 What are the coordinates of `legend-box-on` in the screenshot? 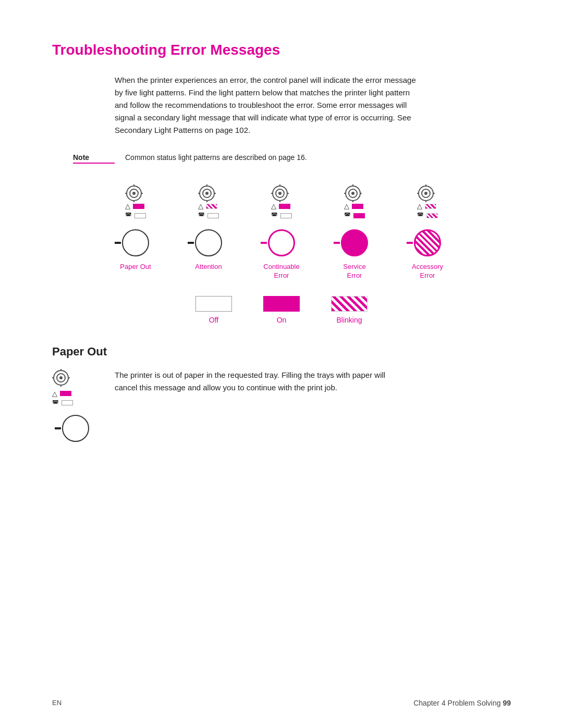 It's located at (282, 304).